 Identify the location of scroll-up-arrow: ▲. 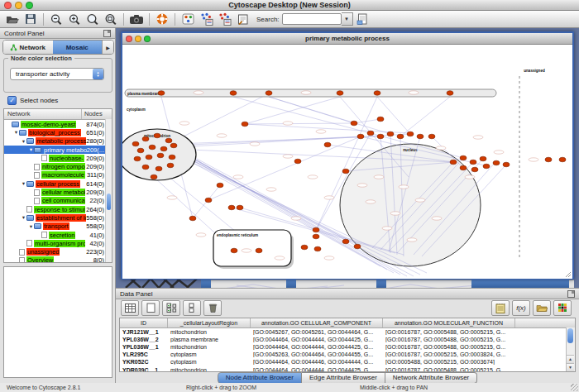
(571, 359).